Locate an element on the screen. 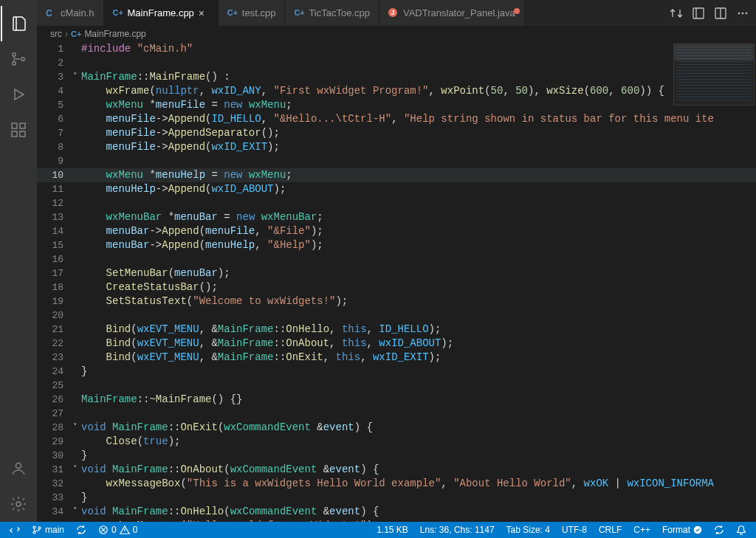 The width and height of the screenshot is (756, 538). line-number: 17 is located at coordinates (53, 273).